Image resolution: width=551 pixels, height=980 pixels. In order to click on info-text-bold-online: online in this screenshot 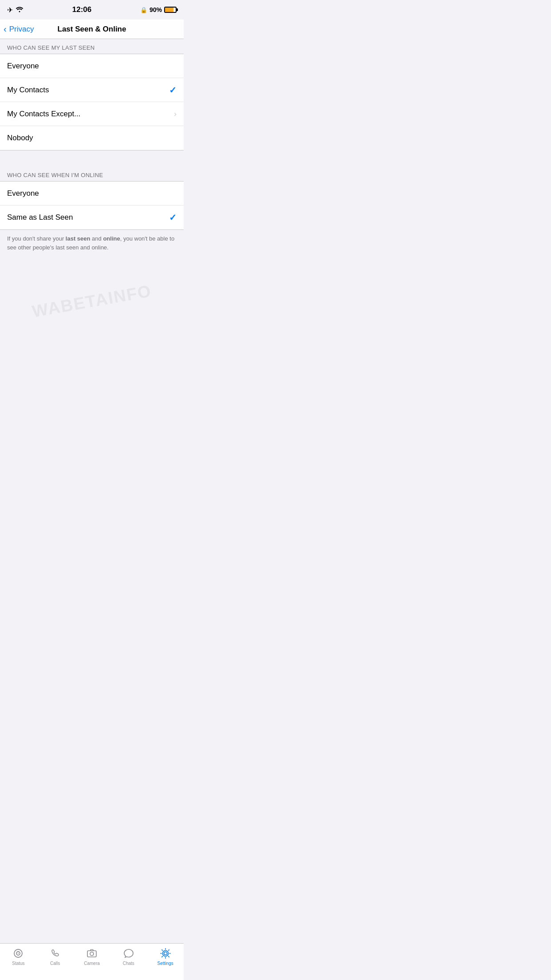, I will do `click(111, 239)`.